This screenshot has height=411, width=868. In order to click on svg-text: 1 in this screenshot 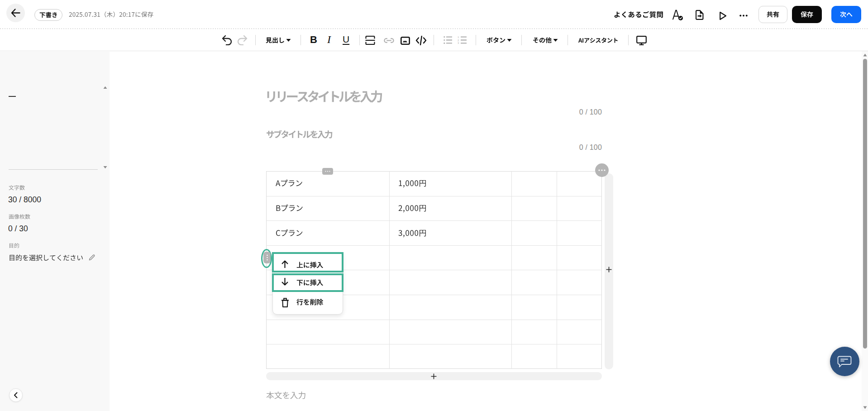, I will do `click(458, 37)`.